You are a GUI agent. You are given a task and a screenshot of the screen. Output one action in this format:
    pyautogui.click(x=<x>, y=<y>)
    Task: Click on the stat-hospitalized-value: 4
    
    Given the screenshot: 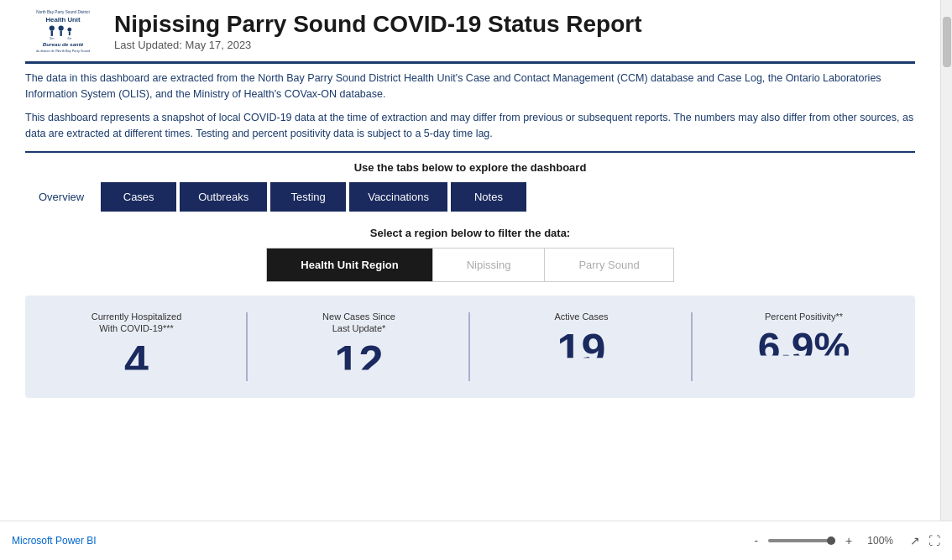 What is the action you would take?
    pyautogui.click(x=136, y=361)
    